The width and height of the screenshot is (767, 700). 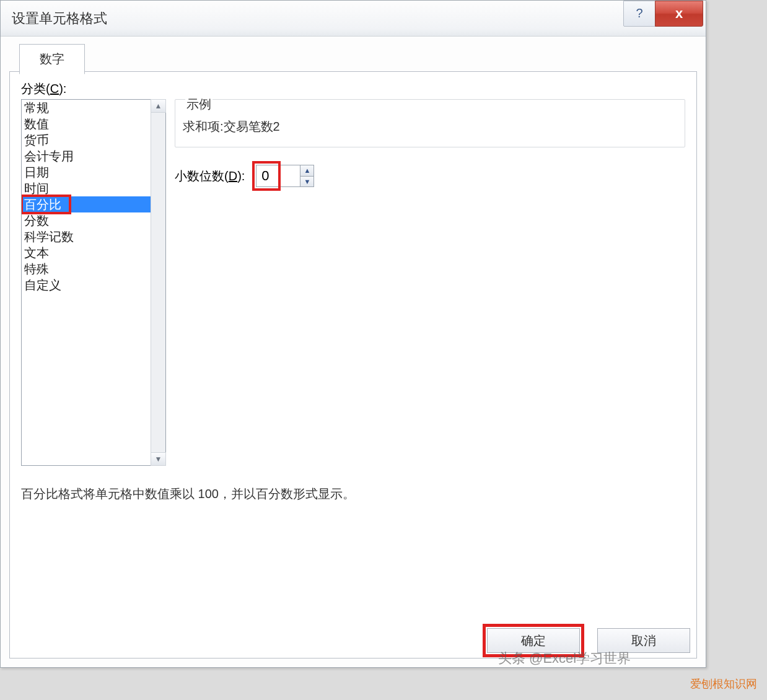 What do you see at coordinates (86, 108) in the screenshot?
I see `category-item: 常规` at bounding box center [86, 108].